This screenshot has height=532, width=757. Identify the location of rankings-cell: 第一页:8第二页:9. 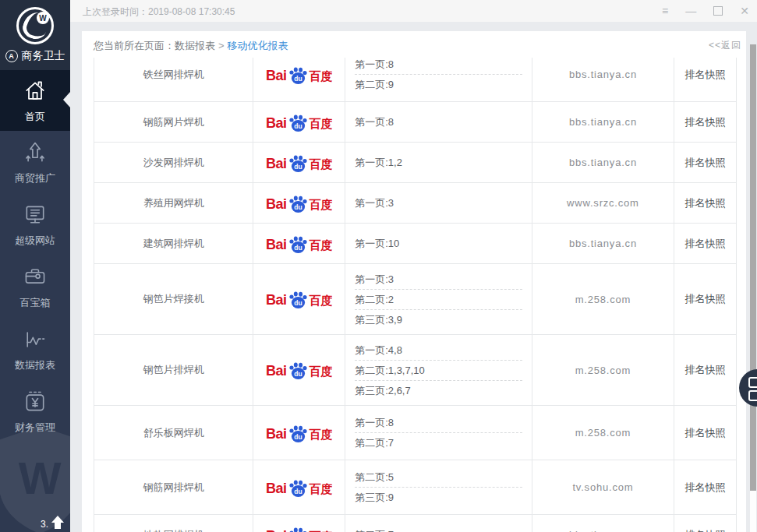
(438, 79).